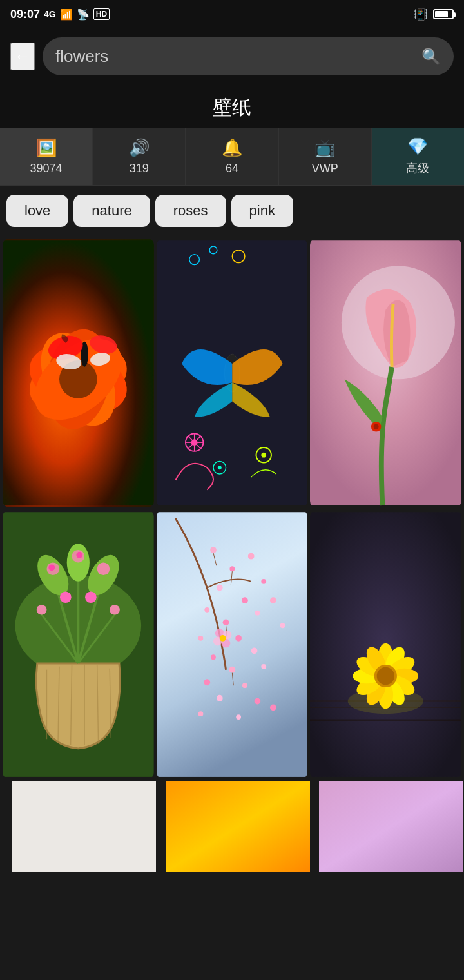  Describe the element at coordinates (431, 57) in the screenshot. I see `search-icon: 🔍` at that location.